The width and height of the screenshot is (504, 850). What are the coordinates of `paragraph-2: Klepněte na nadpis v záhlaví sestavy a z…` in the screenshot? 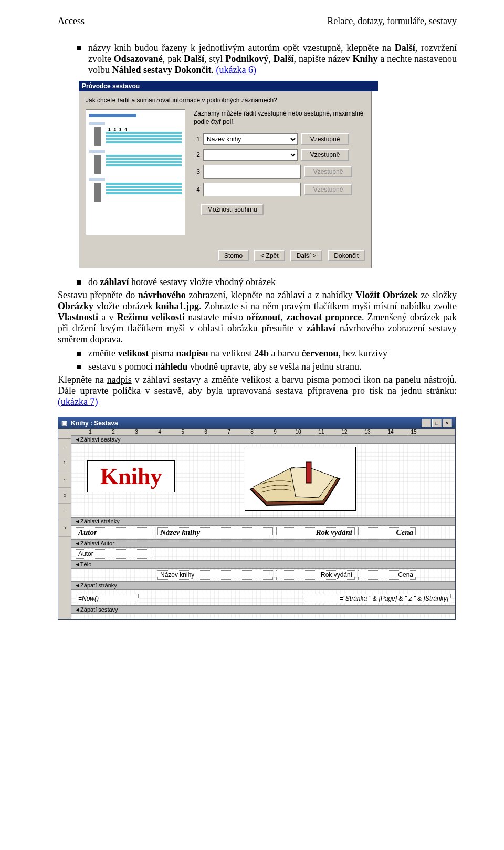 It's located at (257, 391).